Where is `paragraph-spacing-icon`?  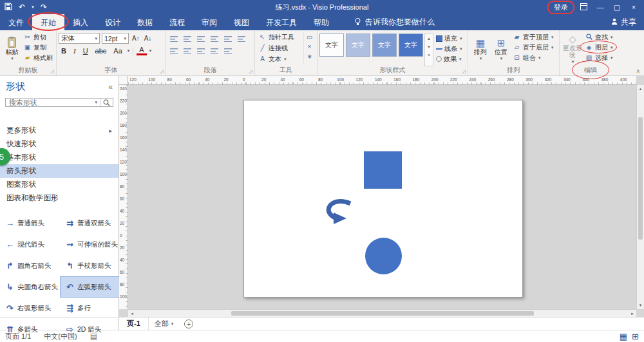
paragraph-spacing-icon is located at coordinates (228, 51).